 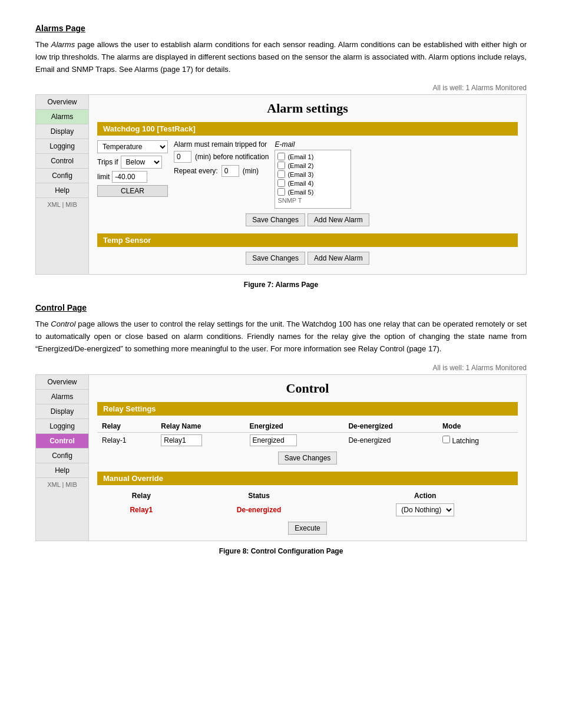 I want to click on mode-cell: Latching, so click(x=478, y=440).